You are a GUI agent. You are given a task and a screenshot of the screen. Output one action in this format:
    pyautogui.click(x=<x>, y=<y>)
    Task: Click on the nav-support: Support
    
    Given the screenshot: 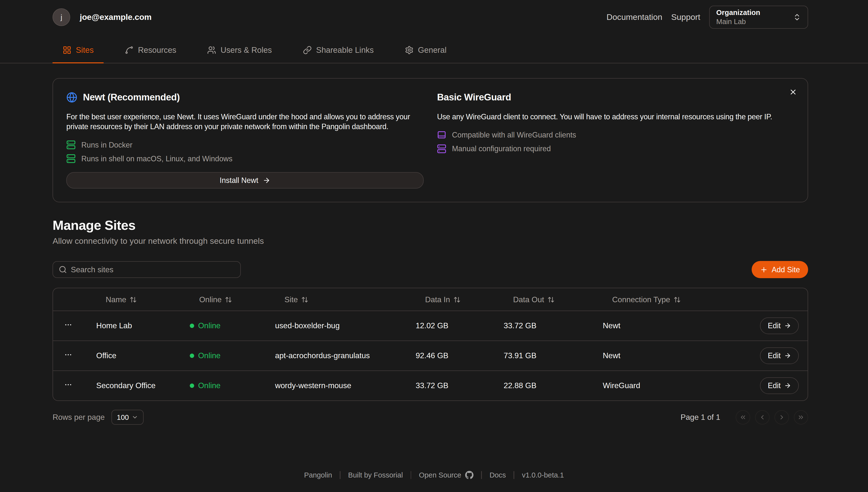 What is the action you would take?
    pyautogui.click(x=686, y=17)
    